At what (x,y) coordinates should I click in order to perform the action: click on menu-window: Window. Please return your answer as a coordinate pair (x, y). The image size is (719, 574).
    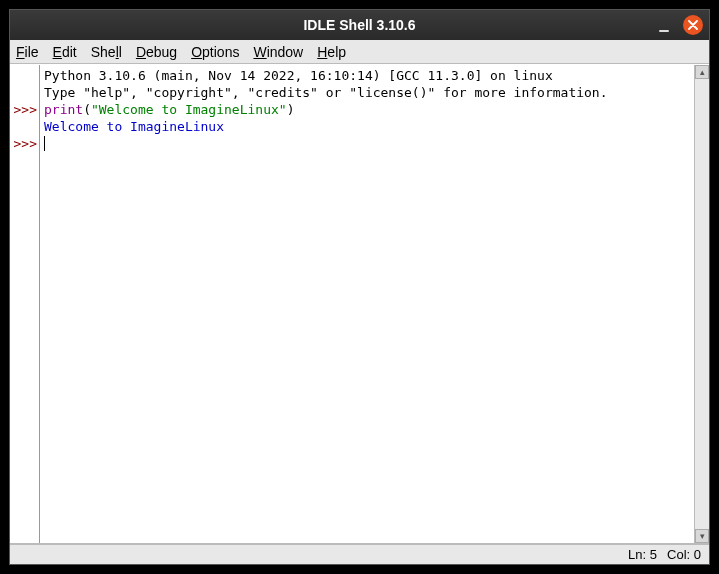
    Looking at the image, I should click on (278, 52).